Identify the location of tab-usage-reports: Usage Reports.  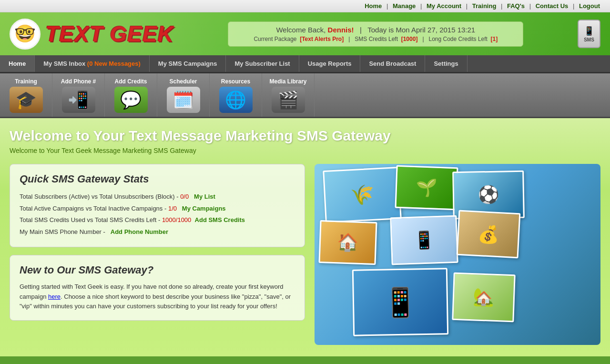
(330, 64).